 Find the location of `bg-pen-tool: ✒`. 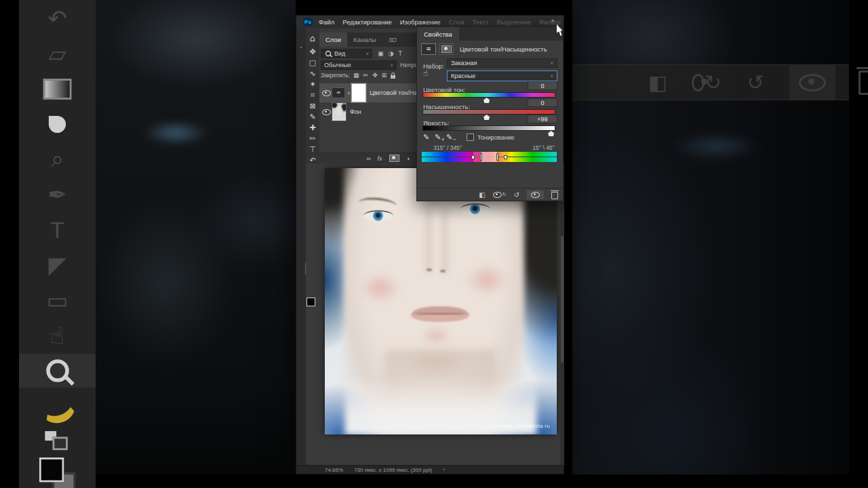

bg-pen-tool: ✒ is located at coordinates (57, 195).